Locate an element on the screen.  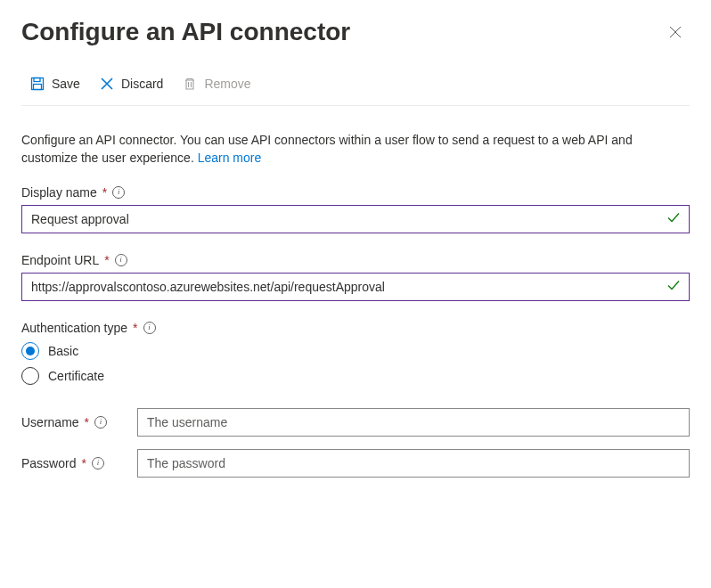
save-icon is located at coordinates (37, 84).